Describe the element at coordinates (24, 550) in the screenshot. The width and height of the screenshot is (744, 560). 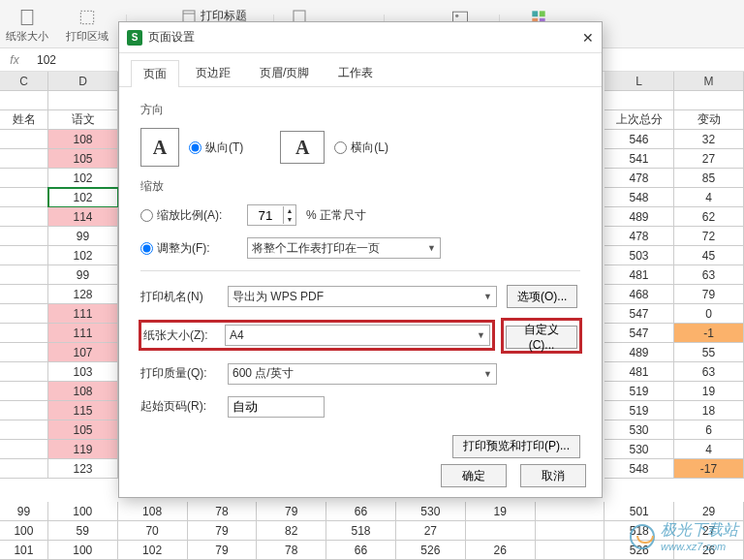
I see `cell: 101` at that location.